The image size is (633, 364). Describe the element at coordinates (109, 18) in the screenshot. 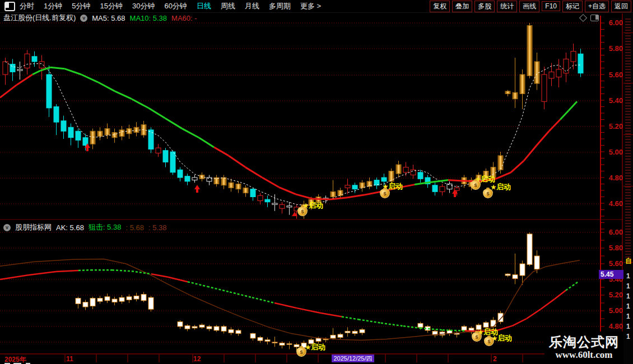

I see `ma5-value: MA5: 5.68` at that location.